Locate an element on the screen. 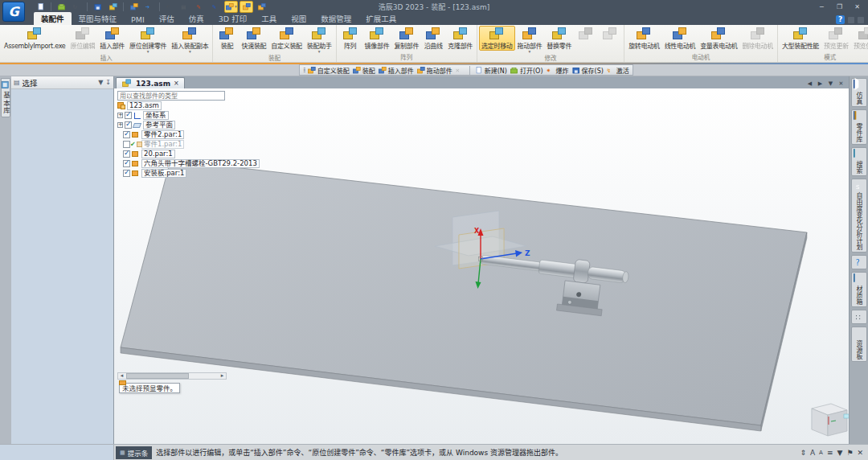  panel-tab-搜索: 搜索 is located at coordinates (859, 162).